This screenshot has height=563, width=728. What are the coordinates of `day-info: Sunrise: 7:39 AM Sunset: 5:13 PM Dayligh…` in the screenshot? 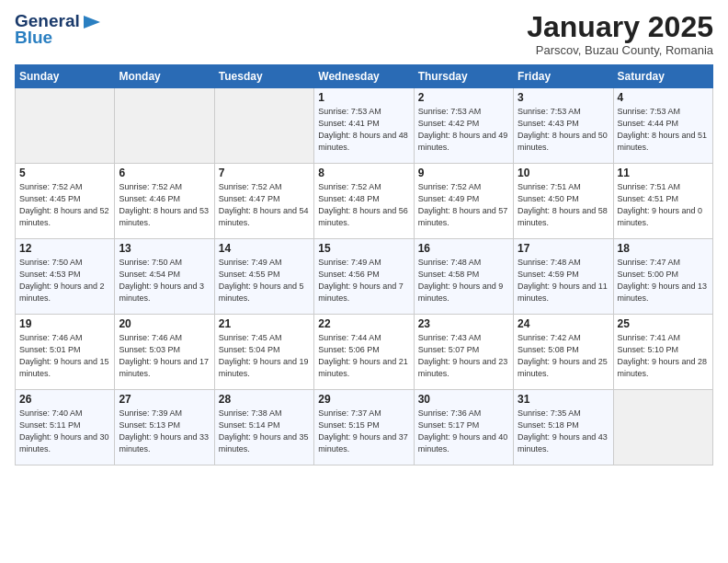 It's located at (164, 431).